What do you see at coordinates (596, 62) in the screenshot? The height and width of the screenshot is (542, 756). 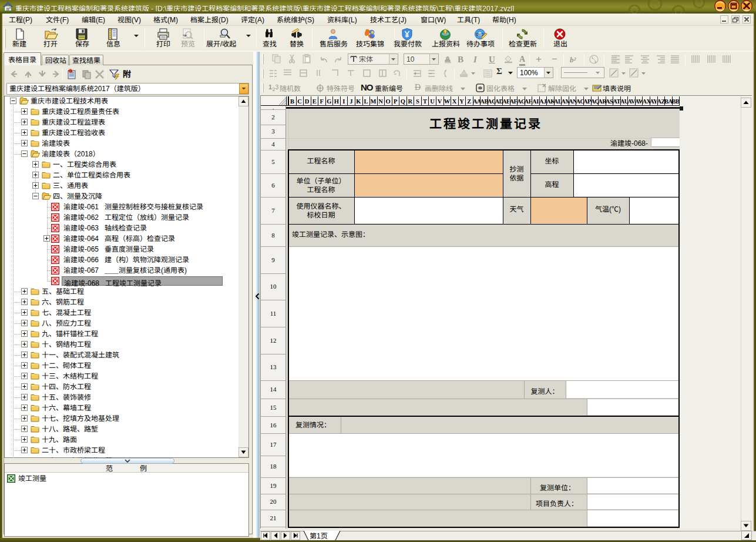 I see `svg-text: a` at bounding box center [596, 62].